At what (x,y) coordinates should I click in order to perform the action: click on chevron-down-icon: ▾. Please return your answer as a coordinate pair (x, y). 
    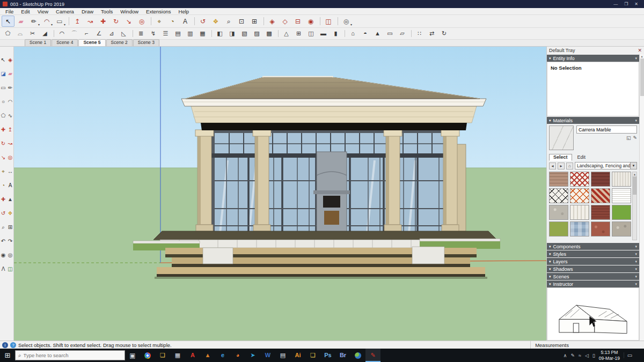
    Looking at the image, I should click on (633, 166).